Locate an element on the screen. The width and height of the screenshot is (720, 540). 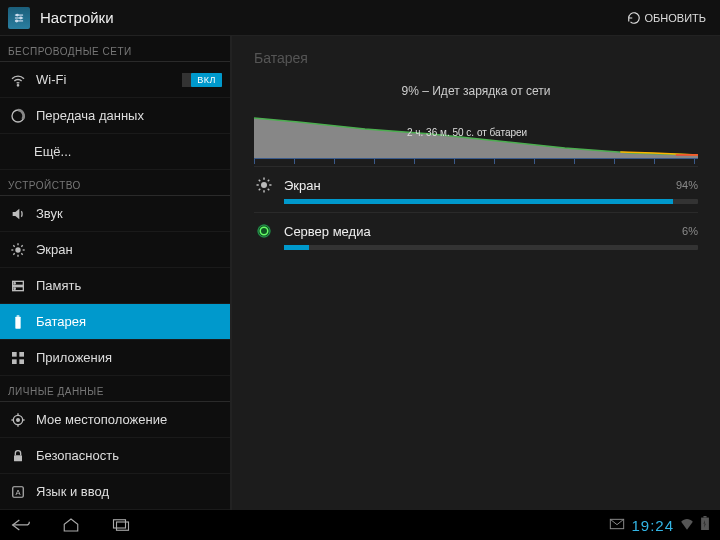
sidebar-item-label: Батарея is located at coordinates (61, 322).